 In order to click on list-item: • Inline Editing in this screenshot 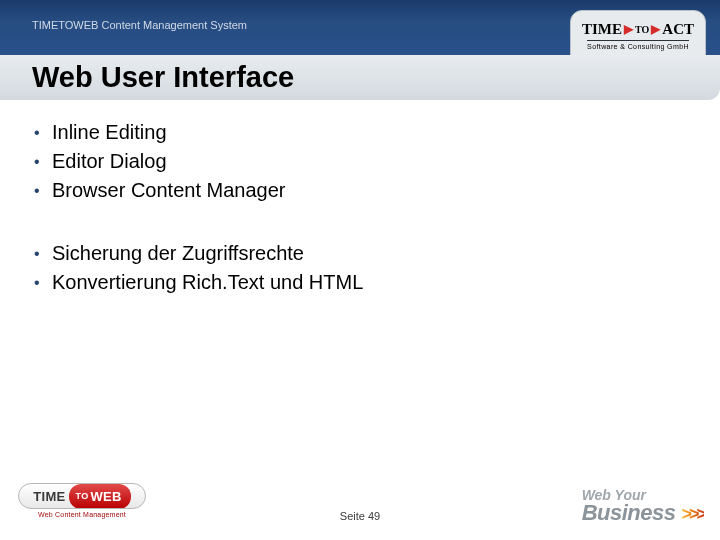, I will do `click(354, 132)`.